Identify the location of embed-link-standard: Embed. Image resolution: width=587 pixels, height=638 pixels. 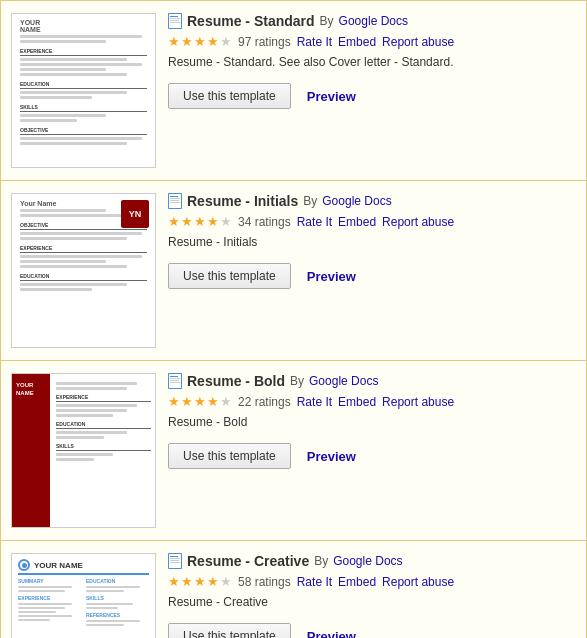
(357, 42).